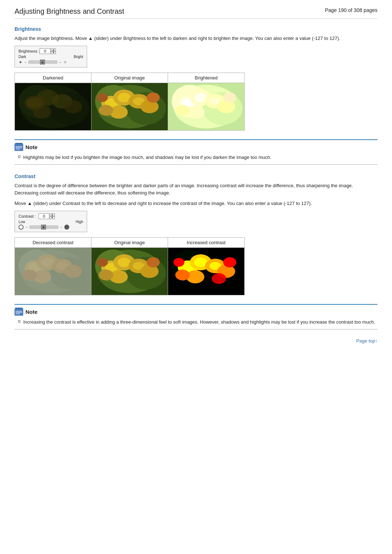 The height and width of the screenshot is (554, 392). I want to click on brightness-note-text: Highlights may be lost if you brighten t…, so click(147, 157).